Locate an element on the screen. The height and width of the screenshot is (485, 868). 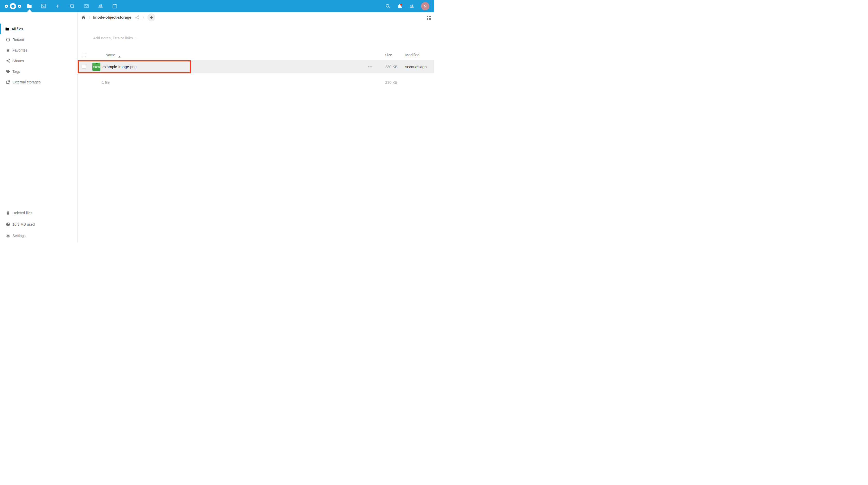
name-column-header: Name is located at coordinates (111, 55).